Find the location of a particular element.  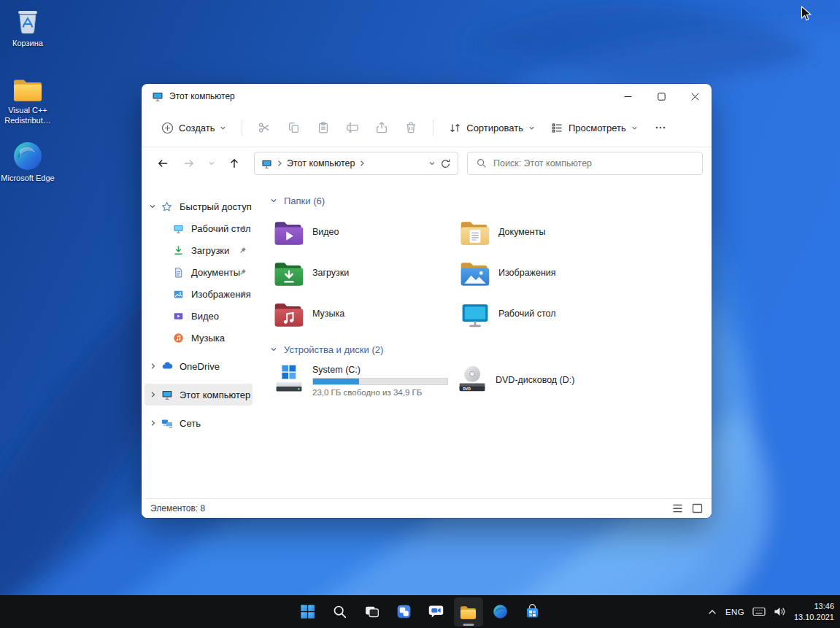

refresh-icon is located at coordinates (445, 163).